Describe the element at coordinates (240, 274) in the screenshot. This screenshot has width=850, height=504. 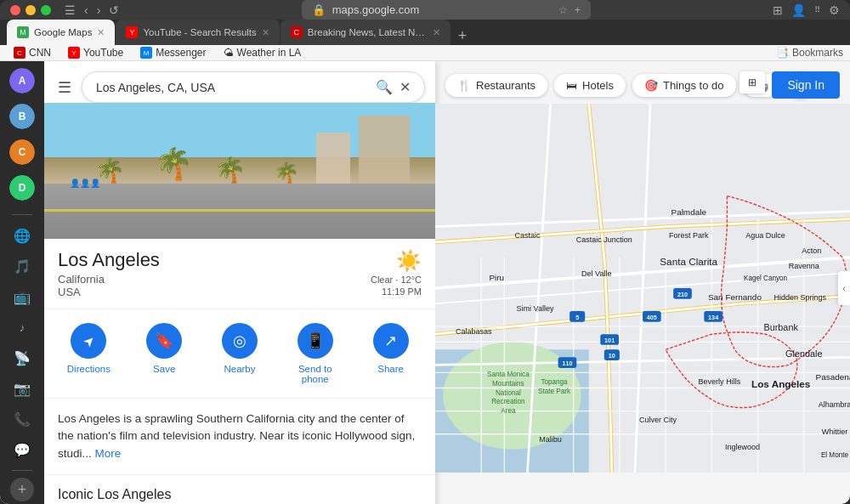
I see `place-name-row: Los Angeles California USA ☀️ Clear · 12…` at that location.